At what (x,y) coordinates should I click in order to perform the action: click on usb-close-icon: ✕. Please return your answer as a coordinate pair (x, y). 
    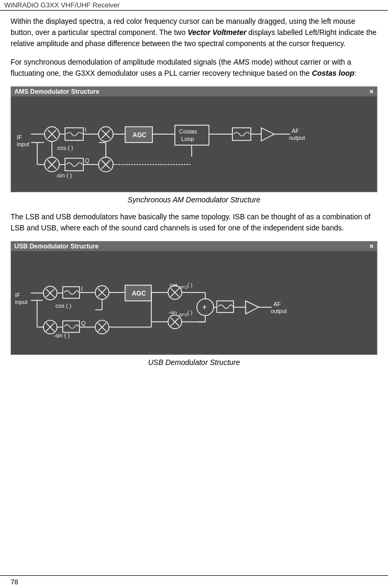
    Looking at the image, I should click on (372, 247).